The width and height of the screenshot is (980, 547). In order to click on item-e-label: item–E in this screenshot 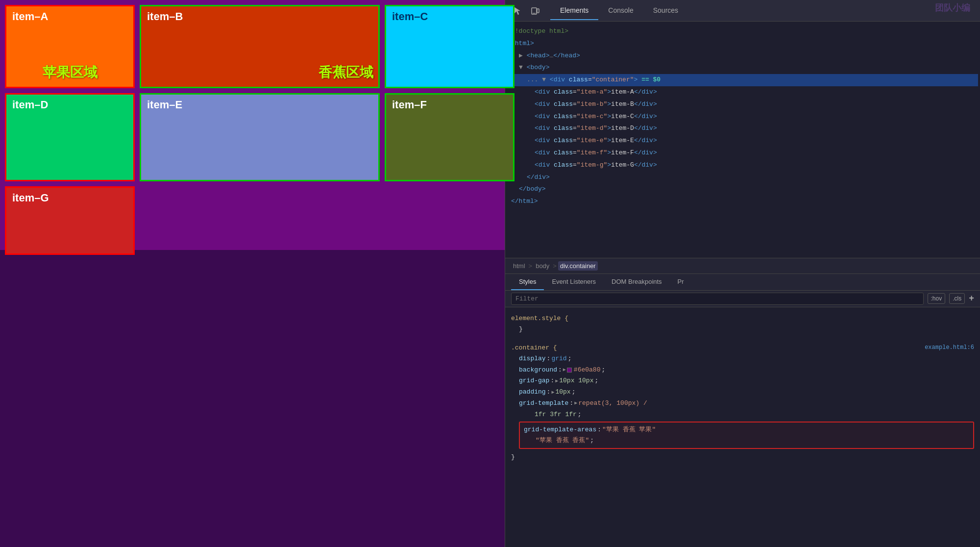, I will do `click(165, 105)`.